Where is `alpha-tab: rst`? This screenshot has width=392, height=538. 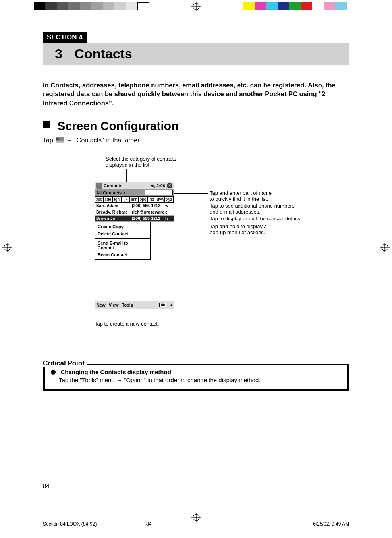
alpha-tab: rst is located at coordinates (152, 200).